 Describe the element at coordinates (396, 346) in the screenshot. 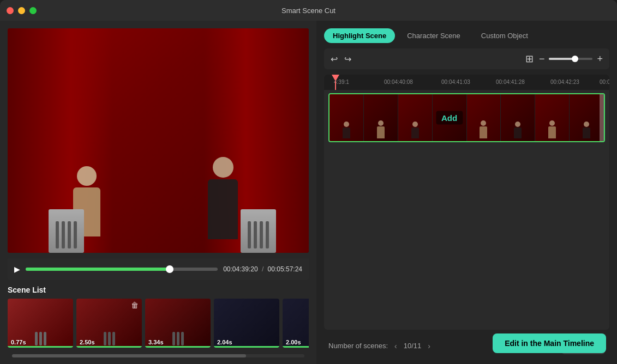

I see `scene-prev-button: ‹` at that location.